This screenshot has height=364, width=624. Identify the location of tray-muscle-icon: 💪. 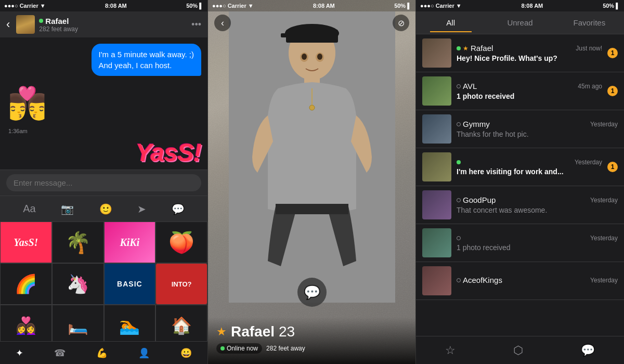
(102, 353).